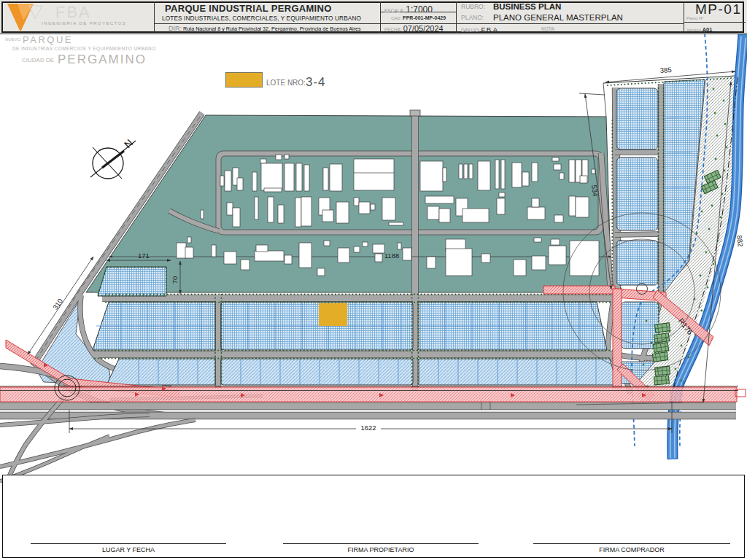 This screenshot has width=747, height=560. Describe the element at coordinates (175, 280) in the screenshot. I see `svg-text: 70` at that location.